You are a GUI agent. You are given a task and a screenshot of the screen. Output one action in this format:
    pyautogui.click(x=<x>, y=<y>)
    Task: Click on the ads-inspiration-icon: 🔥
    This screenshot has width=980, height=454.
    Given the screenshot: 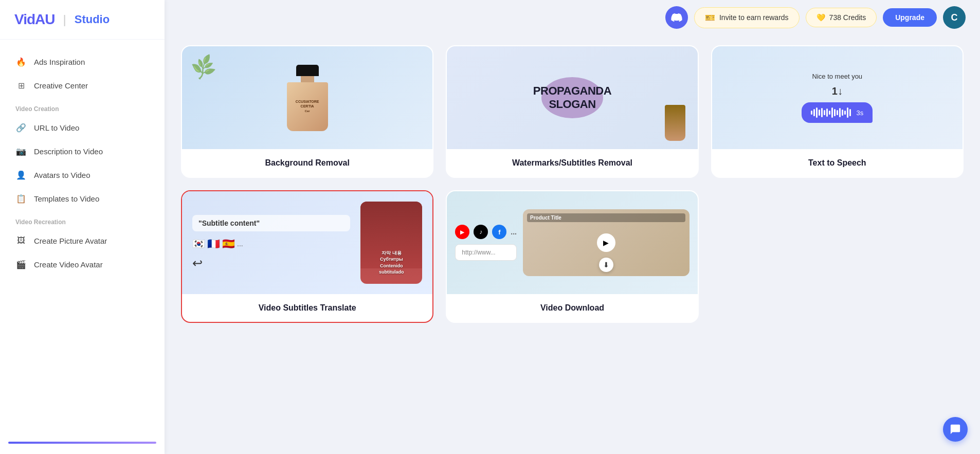 What is the action you would take?
    pyautogui.click(x=21, y=62)
    